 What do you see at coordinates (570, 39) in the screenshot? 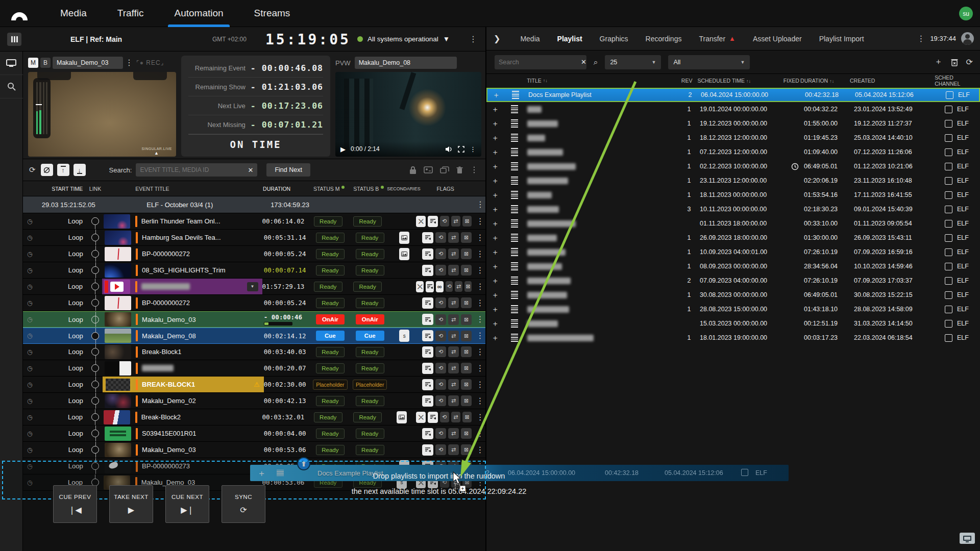
I see `tab-playlist: Playlist` at bounding box center [570, 39].